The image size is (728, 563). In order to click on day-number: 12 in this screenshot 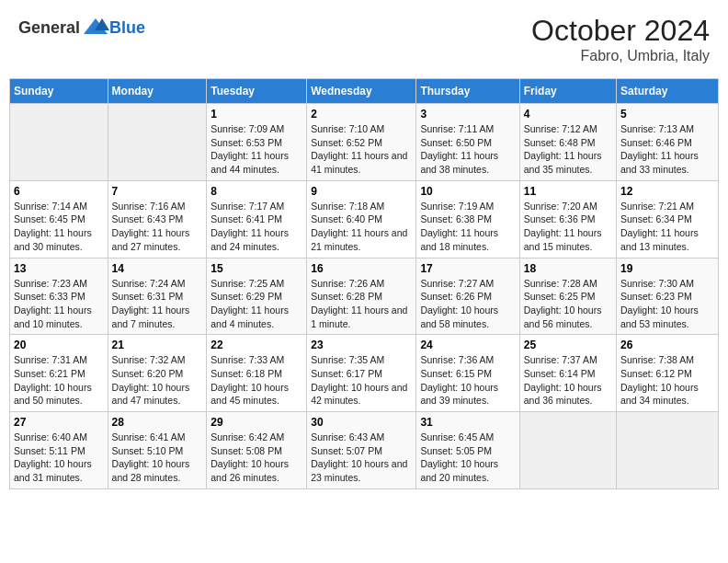, I will do `click(667, 191)`.